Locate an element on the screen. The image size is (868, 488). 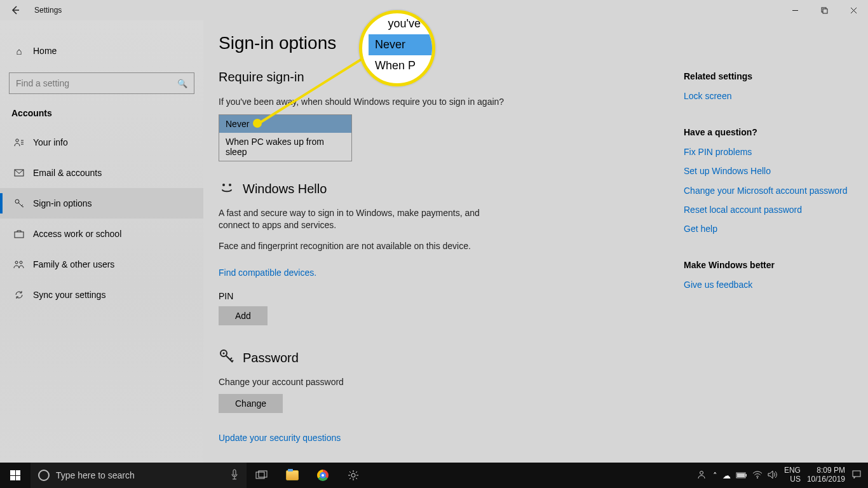
fix-pin-link: Fix PIN problems is located at coordinates (766, 152).